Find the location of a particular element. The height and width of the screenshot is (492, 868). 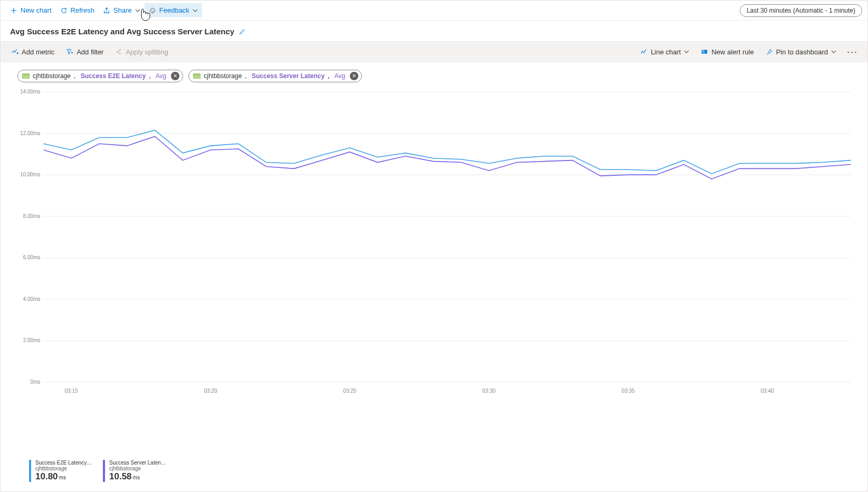

share-label: Share is located at coordinates (122, 11).